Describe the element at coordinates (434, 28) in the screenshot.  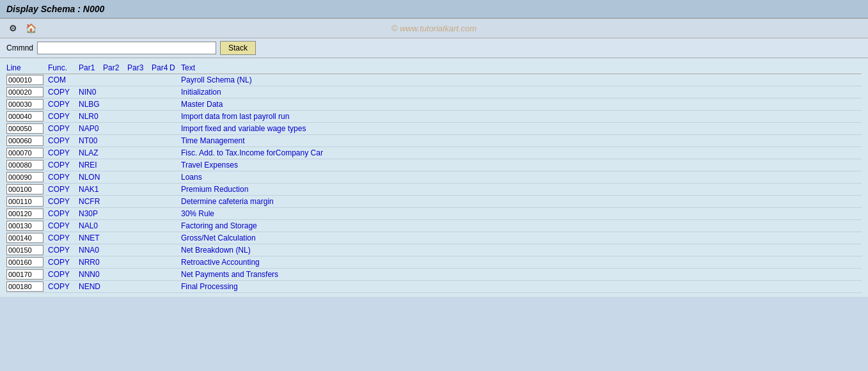
I see `toolbar: ⚙ 🏠 © www.tutorialkart.com` at that location.